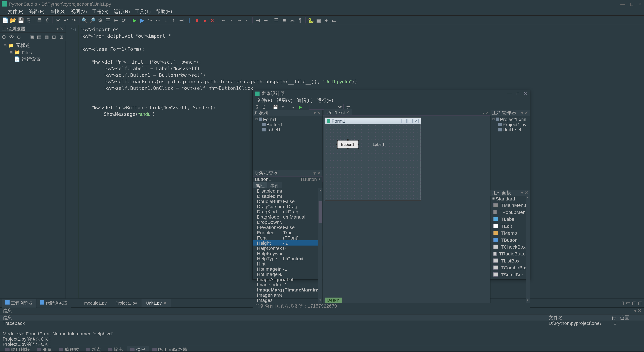 The height and width of the screenshot is (352, 644). I want to click on pt-view-icon: 👁, so click(12, 37).